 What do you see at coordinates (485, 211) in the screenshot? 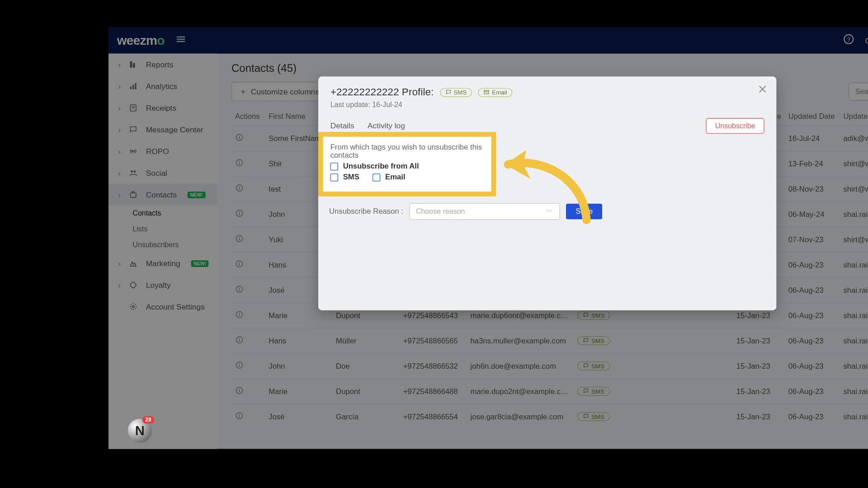
I see `unsubscribe-reason-select: Choose reason ﹀` at bounding box center [485, 211].